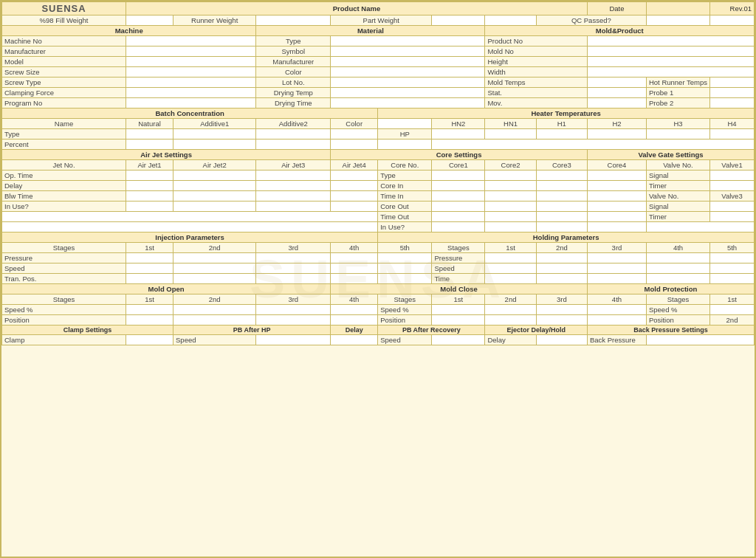 This screenshot has height=558, width=756. I want to click on time-out-c2, so click(511, 217).